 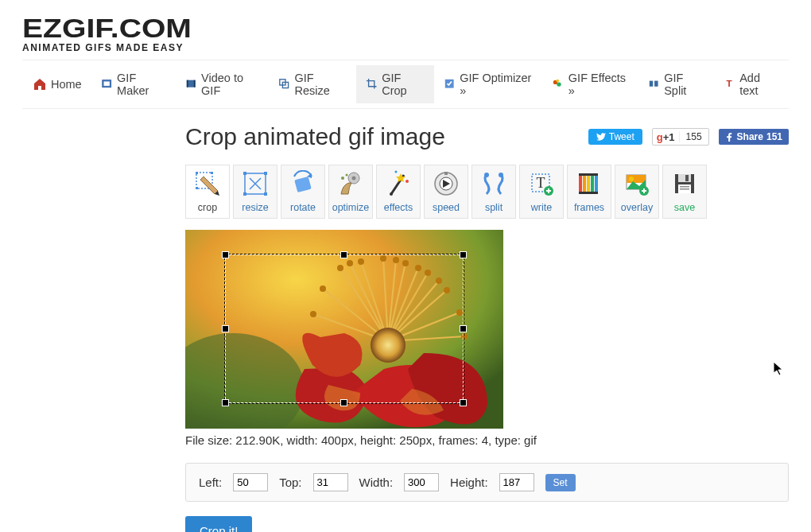 I want to click on tweet-button: Tweet, so click(x=615, y=137).